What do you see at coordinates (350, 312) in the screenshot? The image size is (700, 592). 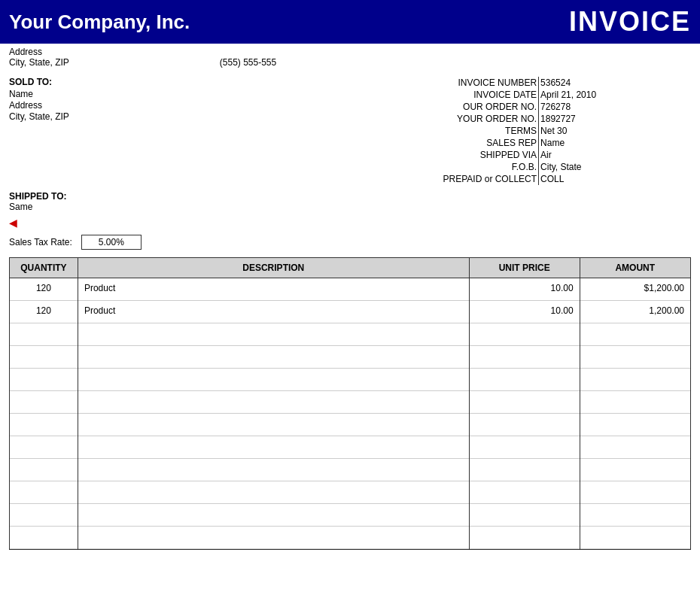 I see `table-row: 120 Product 10.00 1,200.00` at bounding box center [350, 312].